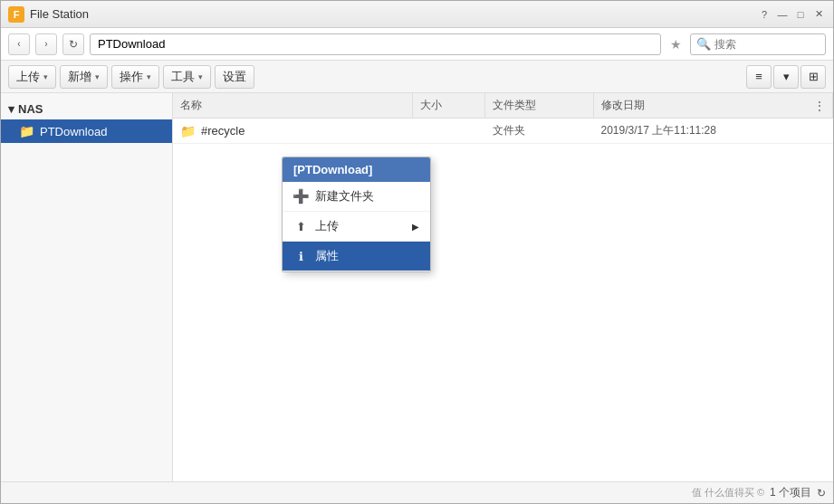 The height and width of the screenshot is (504, 834). I want to click on status-text: 1 个项目, so click(791, 492).